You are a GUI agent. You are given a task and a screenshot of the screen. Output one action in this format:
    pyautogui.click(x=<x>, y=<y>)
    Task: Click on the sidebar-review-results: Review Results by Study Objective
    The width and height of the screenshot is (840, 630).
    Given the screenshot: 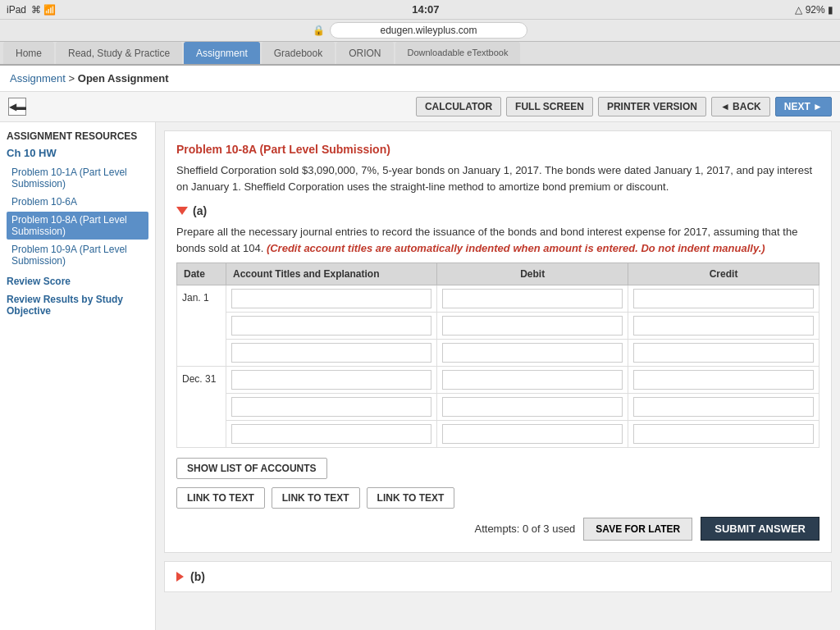 What is the action you would take?
    pyautogui.click(x=77, y=305)
    